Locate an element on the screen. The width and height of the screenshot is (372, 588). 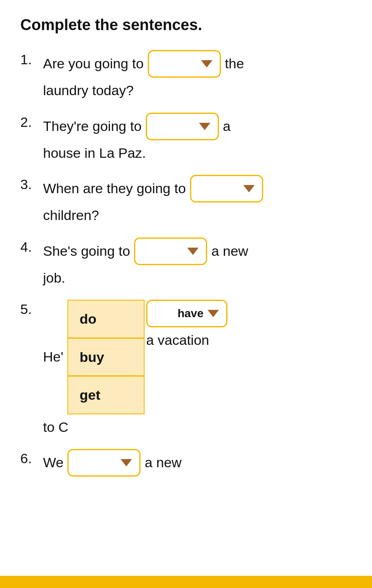
bottom-bar is located at coordinates (186, 582).